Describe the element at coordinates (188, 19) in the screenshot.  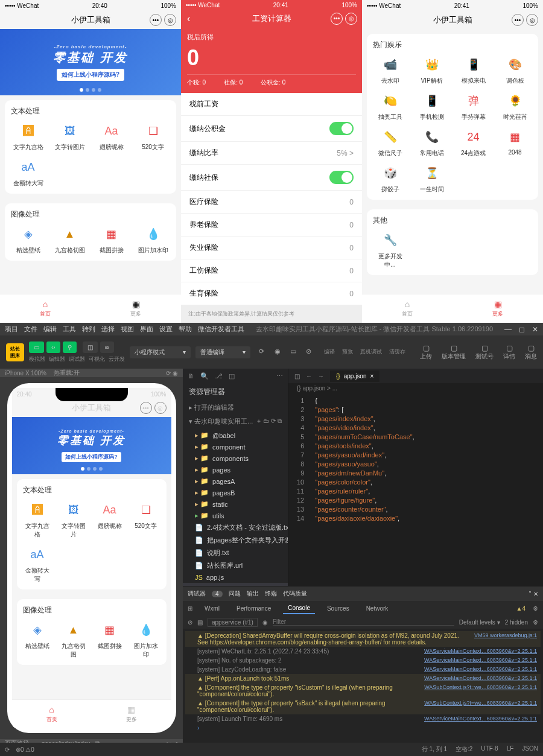
I see `back-icon: ‹` at that location.